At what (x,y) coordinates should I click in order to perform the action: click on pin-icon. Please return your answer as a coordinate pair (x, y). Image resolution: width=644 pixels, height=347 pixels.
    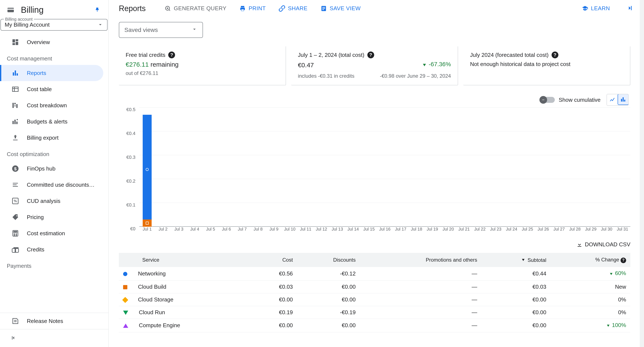
    Looking at the image, I should click on (98, 10).